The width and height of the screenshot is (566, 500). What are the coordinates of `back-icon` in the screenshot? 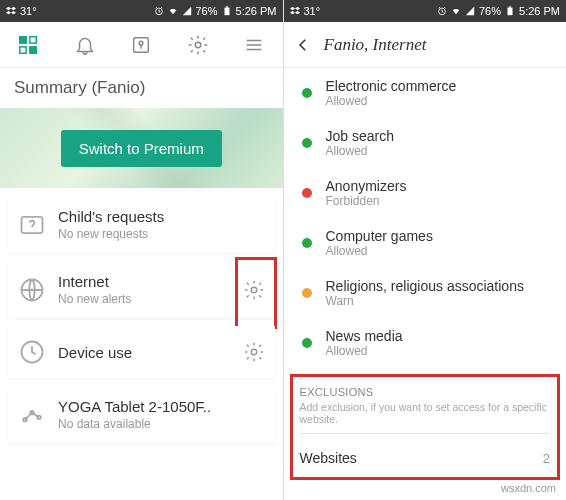 It's located at (303, 45).